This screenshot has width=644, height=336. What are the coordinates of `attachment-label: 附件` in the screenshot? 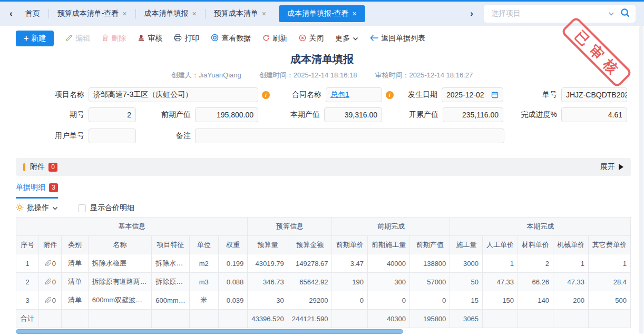 It's located at (37, 167).